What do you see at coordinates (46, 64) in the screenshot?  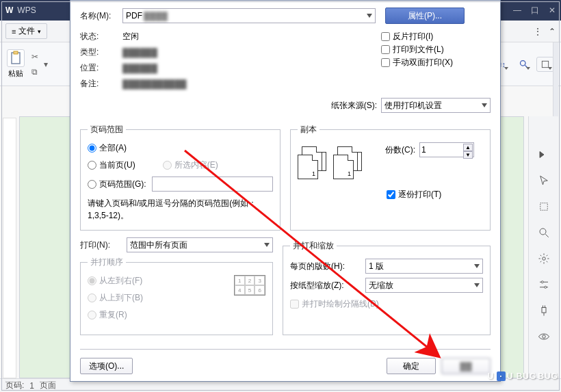 I see `clipboard-more-icon: ▾` at bounding box center [46, 64].